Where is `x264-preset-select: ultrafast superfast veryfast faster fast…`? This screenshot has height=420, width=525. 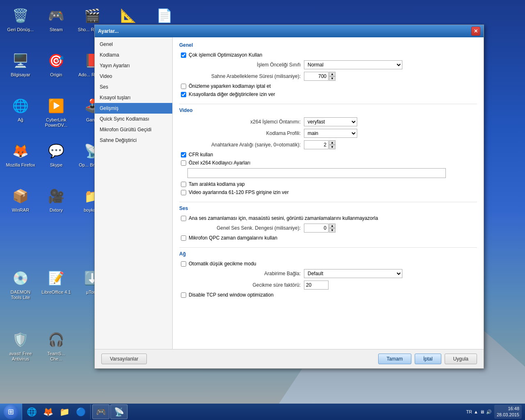
x264-preset-select: ultrafast superfast veryfast faster fast… is located at coordinates (331, 122).